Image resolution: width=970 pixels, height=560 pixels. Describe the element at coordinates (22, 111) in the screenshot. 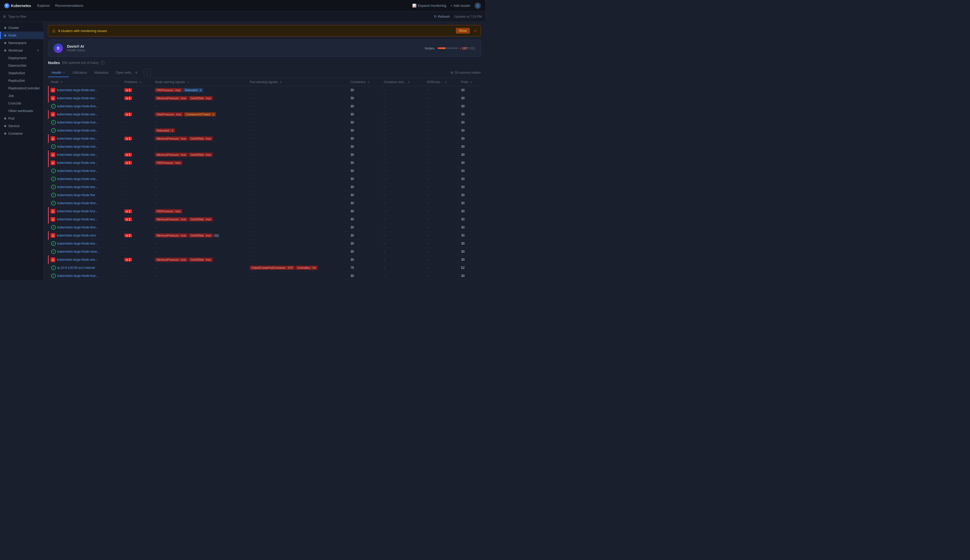

I see `sidebar-item-otherworkloads: Other workloads` at that location.